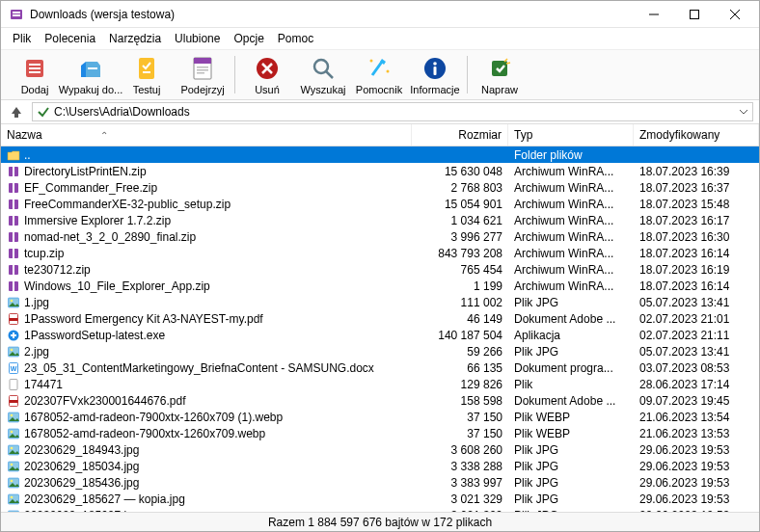 The width and height of the screenshot is (760, 532). I want to click on file-row: 1Password Emergency Kit A3-NAYEST-my.pdf…, so click(380, 318).